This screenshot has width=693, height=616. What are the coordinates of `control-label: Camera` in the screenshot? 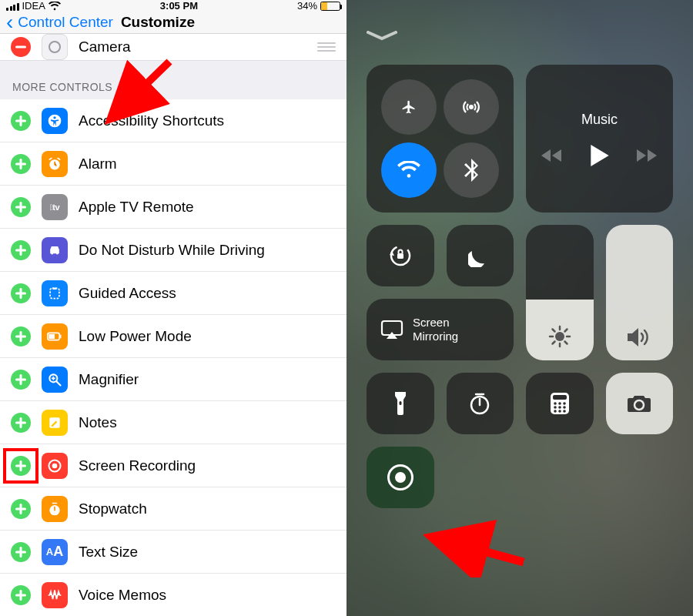 It's located at (192, 47).